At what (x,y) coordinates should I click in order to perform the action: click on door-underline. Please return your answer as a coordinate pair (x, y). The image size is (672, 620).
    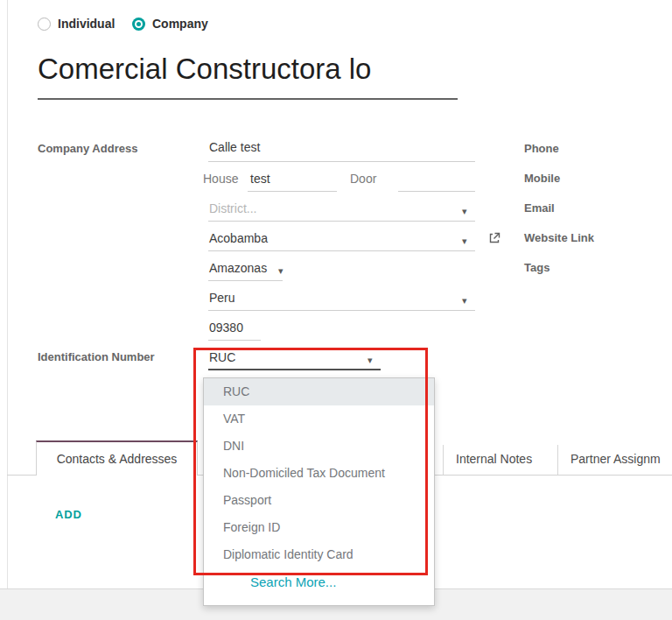
    Looking at the image, I should click on (437, 191).